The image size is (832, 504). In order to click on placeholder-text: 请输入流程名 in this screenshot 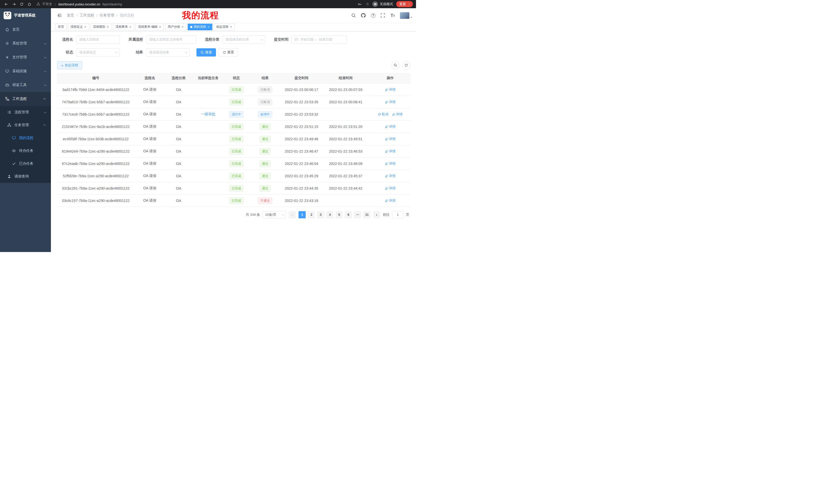, I will do `click(89, 39)`.